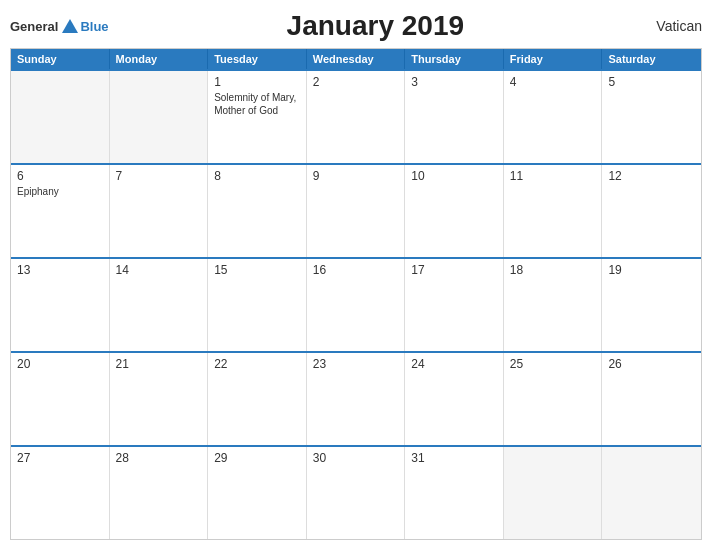  What do you see at coordinates (554, 211) in the screenshot?
I see `calendar-cell: 11` at bounding box center [554, 211].